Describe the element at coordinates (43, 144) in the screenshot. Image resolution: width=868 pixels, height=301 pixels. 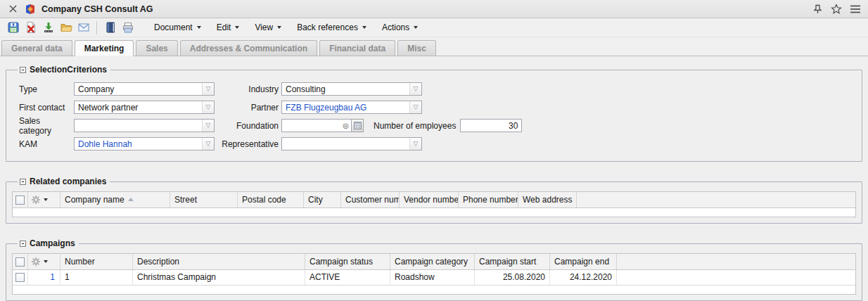
I see `kam-label: KAM` at that location.